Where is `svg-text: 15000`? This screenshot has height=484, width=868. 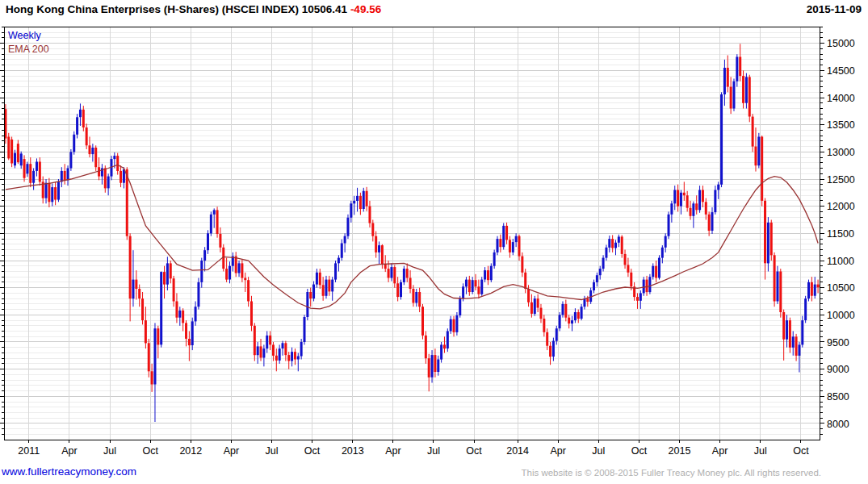 svg-text: 15000 is located at coordinates (841, 44).